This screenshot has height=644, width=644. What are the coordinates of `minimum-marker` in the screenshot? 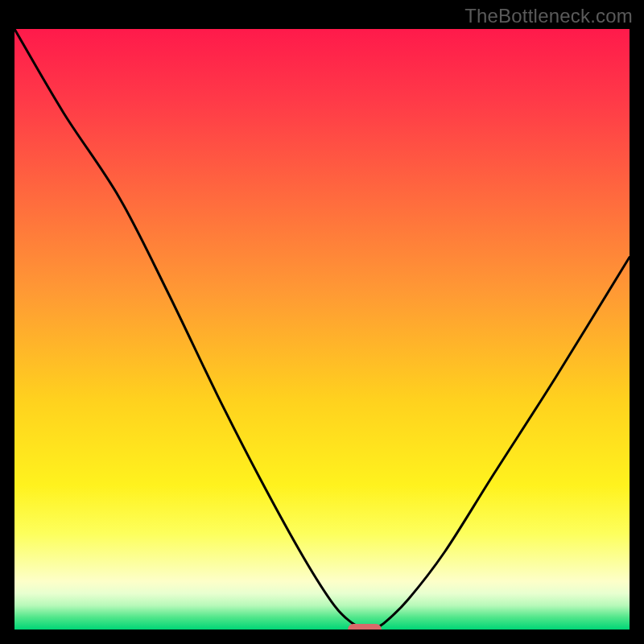 It's located at (365, 626).